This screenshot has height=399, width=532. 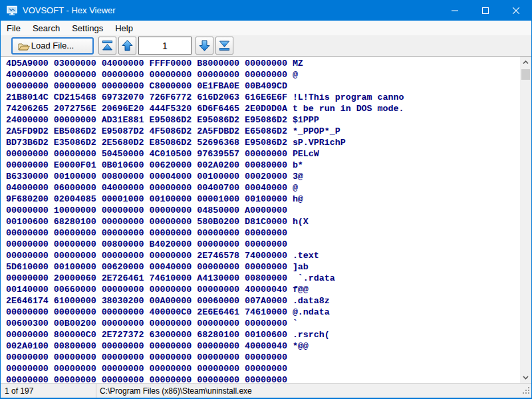 I want to click on page-number-input, so click(x=165, y=45).